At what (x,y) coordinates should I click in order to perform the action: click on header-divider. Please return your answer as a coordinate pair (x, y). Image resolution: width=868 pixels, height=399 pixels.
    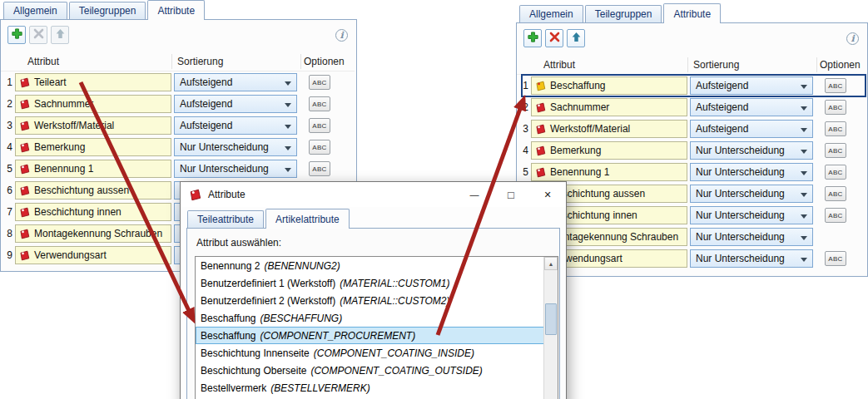
    Looking at the image, I should click on (301, 62).